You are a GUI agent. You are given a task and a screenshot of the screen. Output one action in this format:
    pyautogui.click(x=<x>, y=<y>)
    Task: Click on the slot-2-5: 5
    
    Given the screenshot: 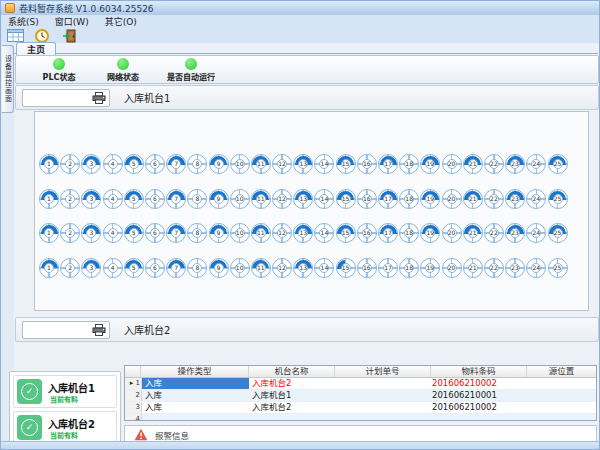 What is the action you would take?
    pyautogui.click(x=134, y=199)
    